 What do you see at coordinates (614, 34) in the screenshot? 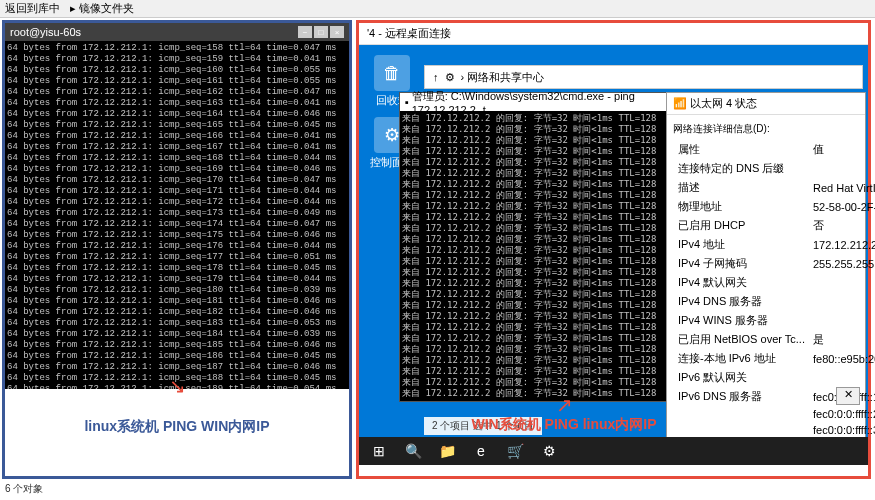
I see `rdp-titlebar: '4 - 远程桌面连接` at bounding box center [614, 34].